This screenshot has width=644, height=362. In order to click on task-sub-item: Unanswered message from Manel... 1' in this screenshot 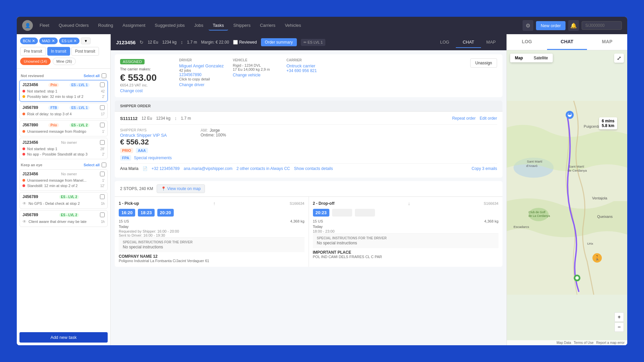, I will do `click(64, 180)`.